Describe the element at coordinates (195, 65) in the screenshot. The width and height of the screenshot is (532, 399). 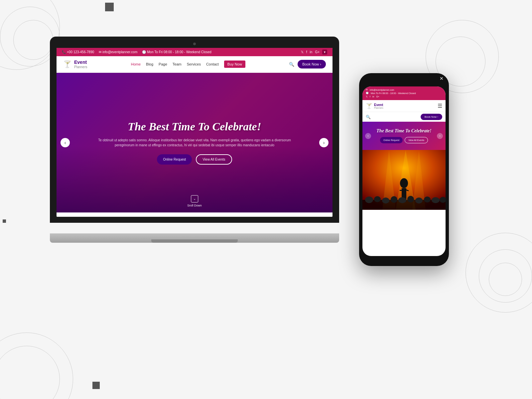
I see `site-navigation: 🍸 Event Planners Home Blog Page Team Ser…` at that location.